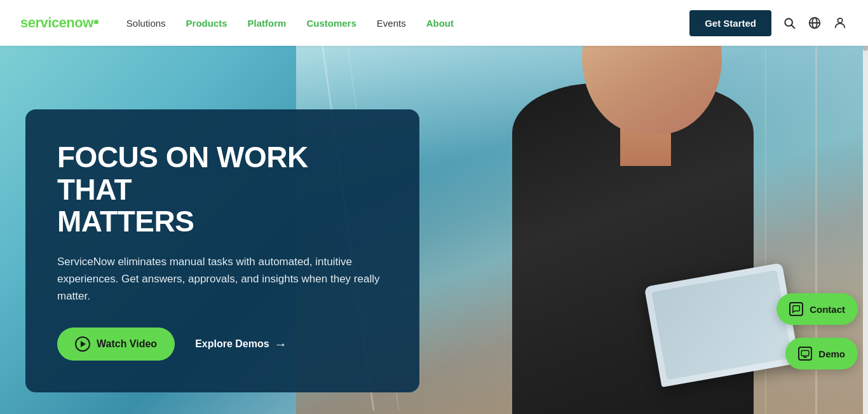  Describe the element at coordinates (769, 23) in the screenshot. I see `nav-actions: Get Started` at that location.